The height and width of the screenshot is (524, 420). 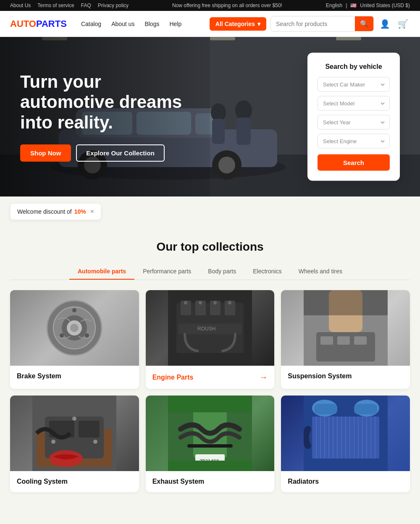 What do you see at coordinates (354, 67) in the screenshot?
I see `vehicle-search-title: Search by vehicle` at bounding box center [354, 67].